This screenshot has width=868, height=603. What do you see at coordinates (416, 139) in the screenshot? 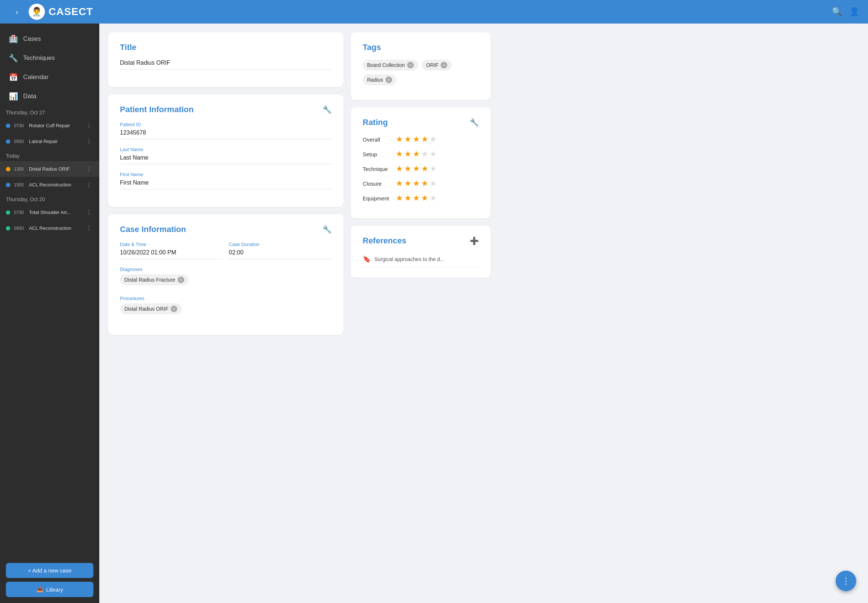
I see `star-filled-0-2: ★` at bounding box center [416, 139].